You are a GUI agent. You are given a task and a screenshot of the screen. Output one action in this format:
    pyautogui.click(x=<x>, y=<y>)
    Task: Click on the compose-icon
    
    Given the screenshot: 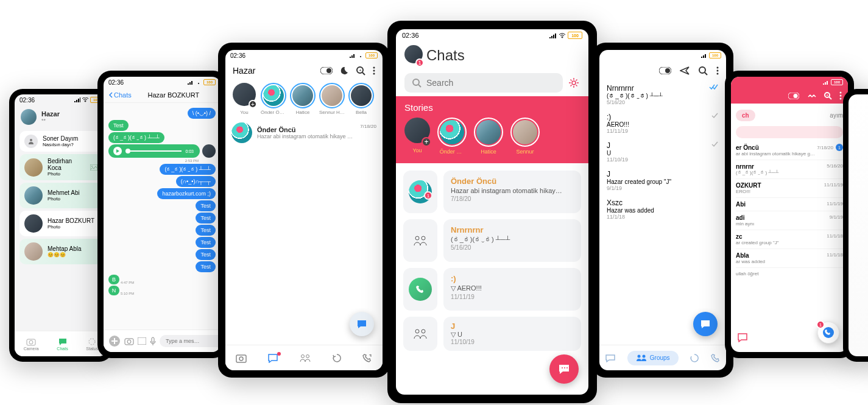 What is the action you would take?
    pyautogui.click(x=743, y=337)
    